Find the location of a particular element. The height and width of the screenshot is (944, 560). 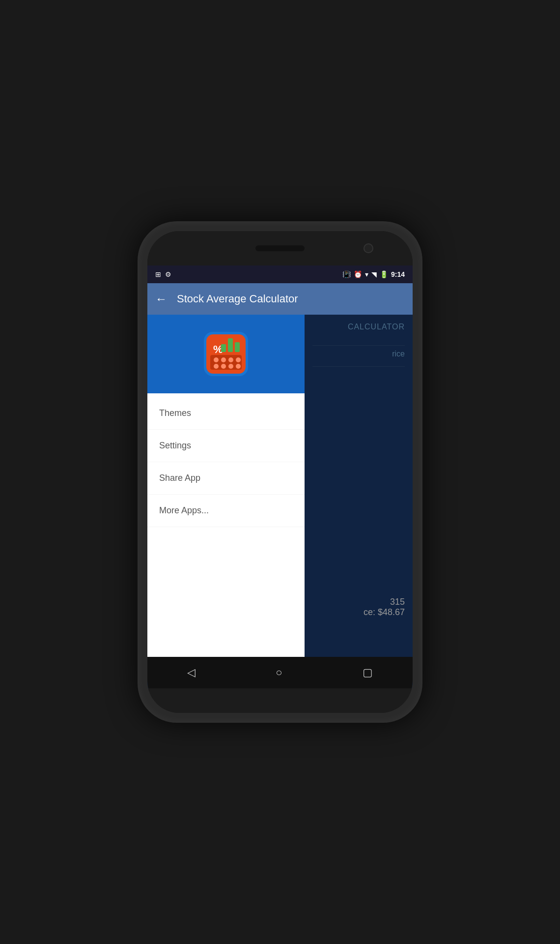

bottom-bezel is located at coordinates (280, 701).